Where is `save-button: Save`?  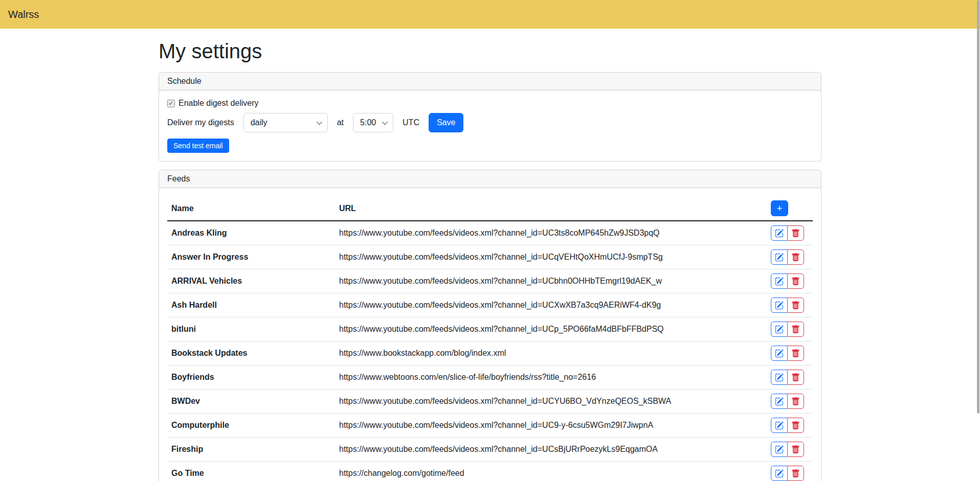
save-button: Save is located at coordinates (446, 123).